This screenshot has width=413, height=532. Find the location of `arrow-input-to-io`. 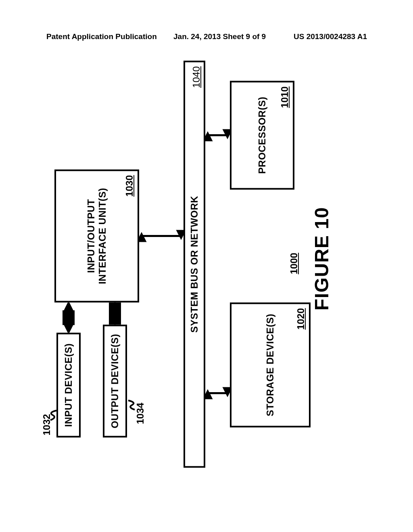

arrow-input-to-io is located at coordinates (69, 318).